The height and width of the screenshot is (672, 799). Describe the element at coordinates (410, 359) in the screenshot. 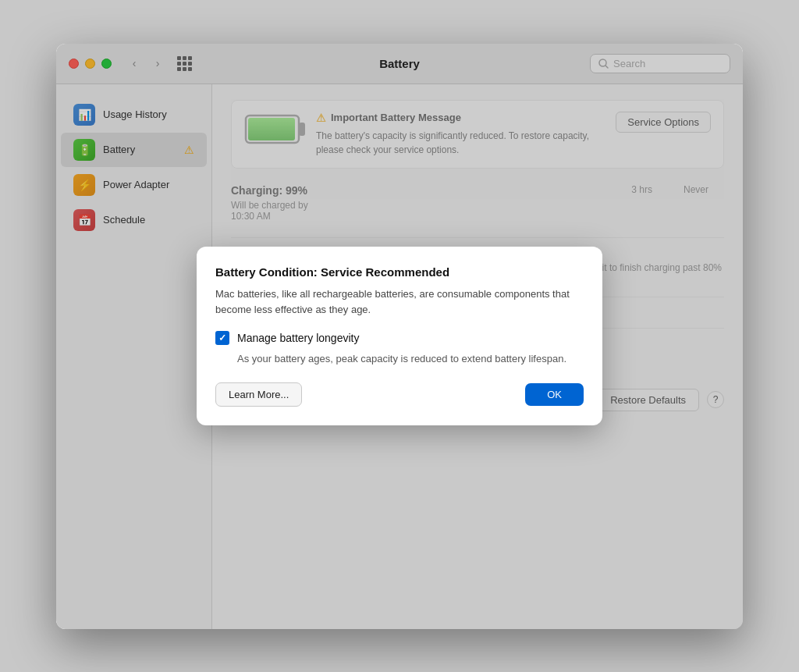

I see `checkbox-description: As your battery ages, peak capacity is r…` at that location.